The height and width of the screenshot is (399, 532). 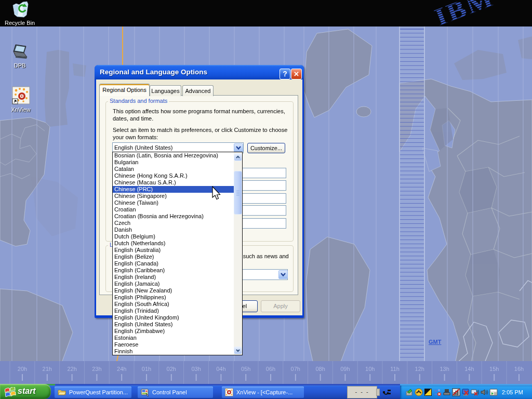 What do you see at coordinates (246, 369) in the screenshot?
I see `svg-text: 05h` at bounding box center [246, 369].